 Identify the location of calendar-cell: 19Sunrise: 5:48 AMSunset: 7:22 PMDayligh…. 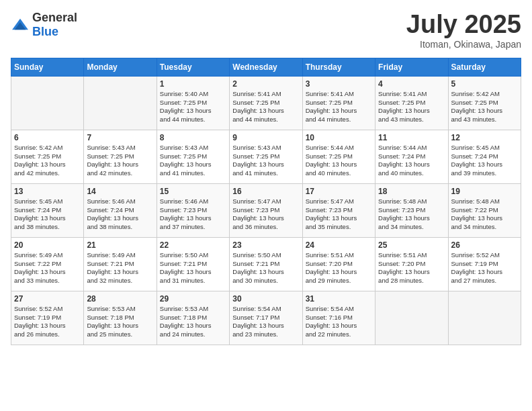
(484, 210).